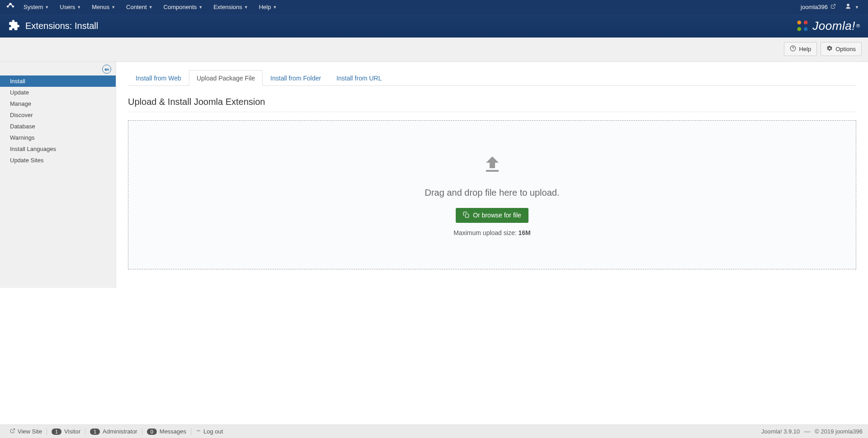 This screenshot has width=868, height=438. I want to click on sidebar-item-manage: Manage, so click(58, 104).